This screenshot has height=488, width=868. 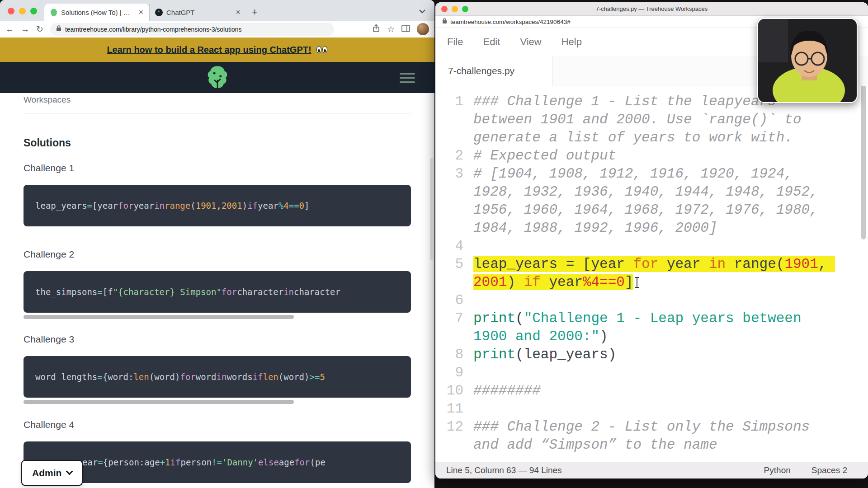 What do you see at coordinates (217, 292) in the screenshot?
I see `challenge-2-code-block: the_simpsons = [f"{character} Simpson" f…` at bounding box center [217, 292].